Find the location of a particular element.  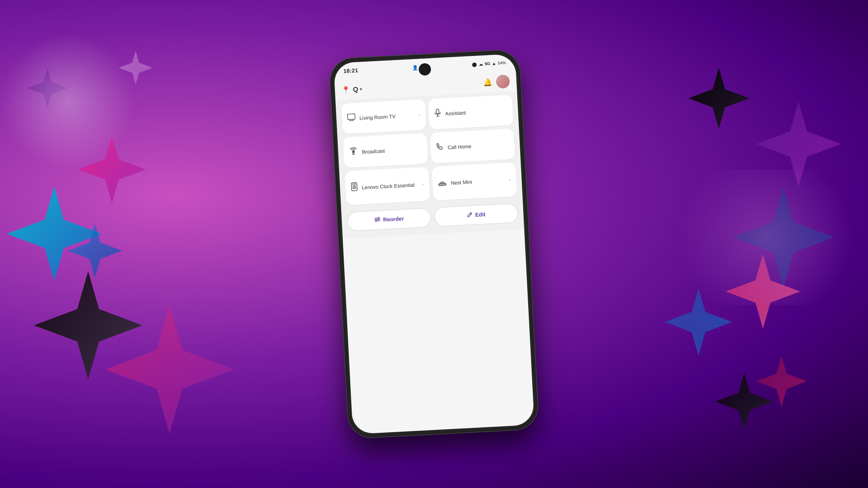

top-bar-left: 📍 Q ▾ is located at coordinates (352, 89).